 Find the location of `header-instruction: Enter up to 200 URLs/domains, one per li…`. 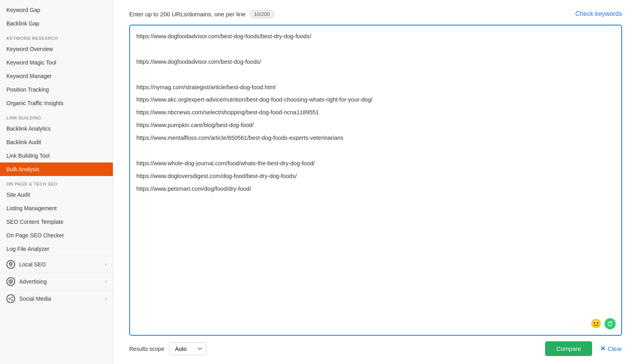

header-instruction: Enter up to 200 URLs/domains, one per li… is located at coordinates (202, 14).